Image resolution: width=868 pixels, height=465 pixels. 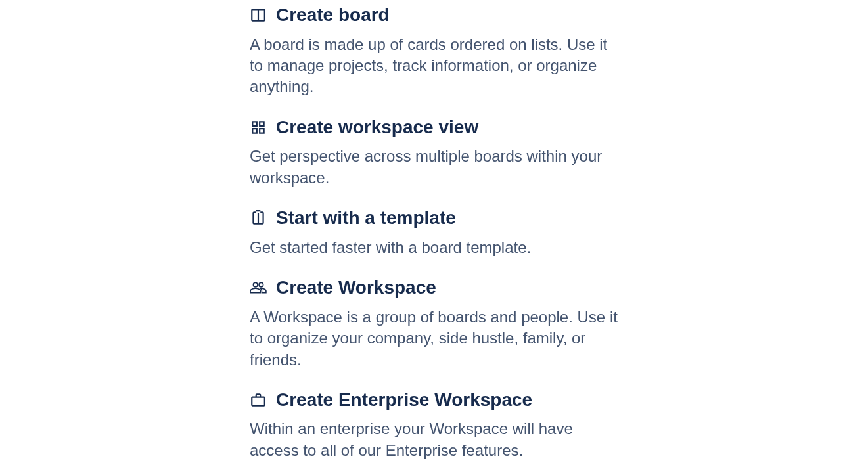 I want to click on briefcase-icon, so click(x=258, y=400).